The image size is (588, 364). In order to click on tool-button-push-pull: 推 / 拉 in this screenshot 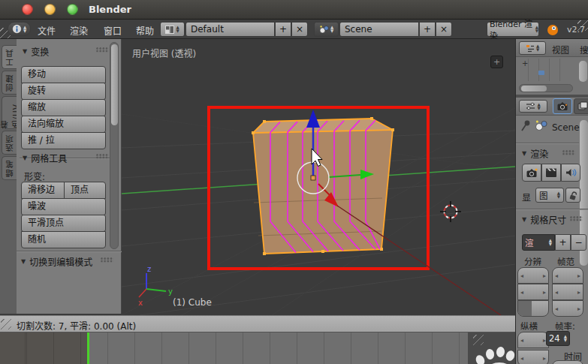, I will do `click(63, 141)`.